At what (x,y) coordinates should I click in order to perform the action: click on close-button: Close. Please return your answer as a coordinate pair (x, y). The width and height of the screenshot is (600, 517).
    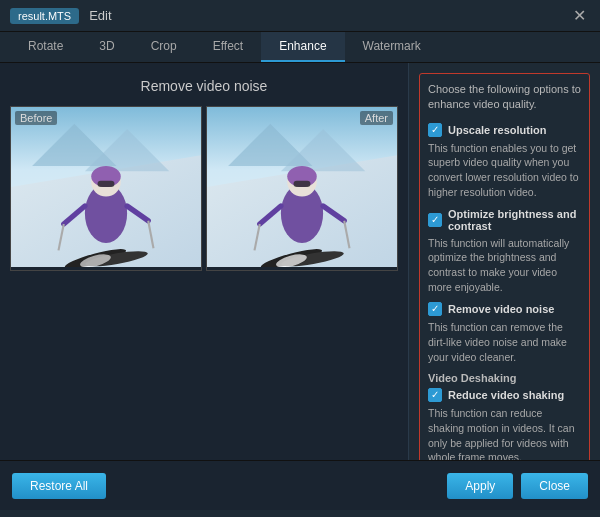
    Looking at the image, I should click on (554, 486).